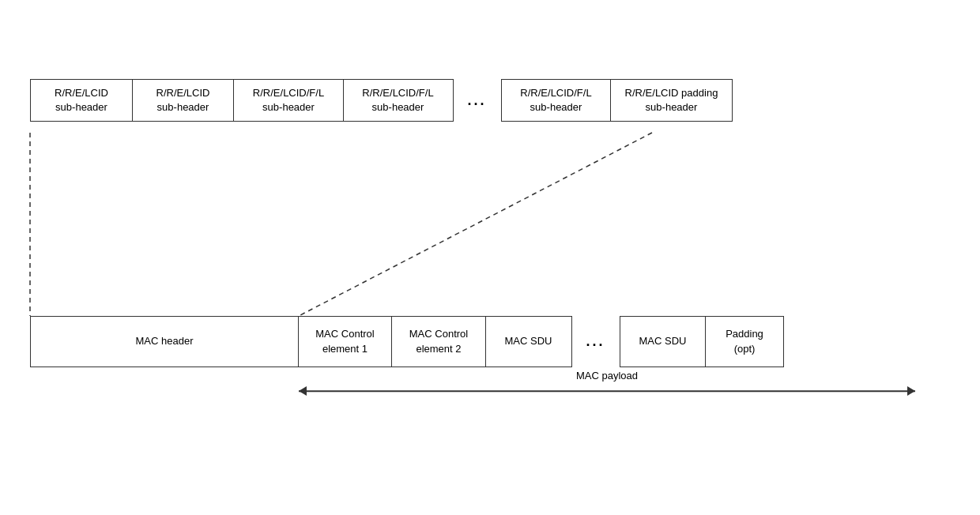 Image resolution: width=980 pixels, height=515 pixels. I want to click on payload-area: MAC payload, so click(607, 384).